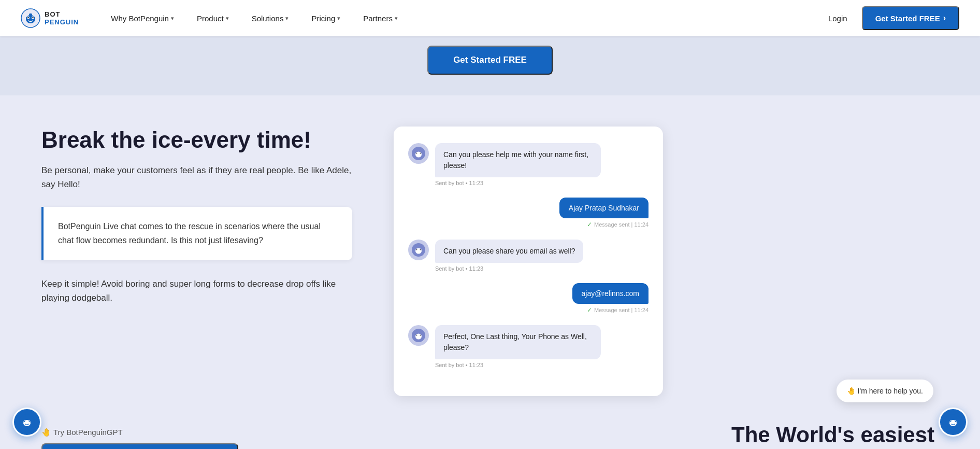 The width and height of the screenshot is (980, 449). Describe the element at coordinates (197, 140) in the screenshot. I see `main-heading: Break the ice-every time!` at that location.